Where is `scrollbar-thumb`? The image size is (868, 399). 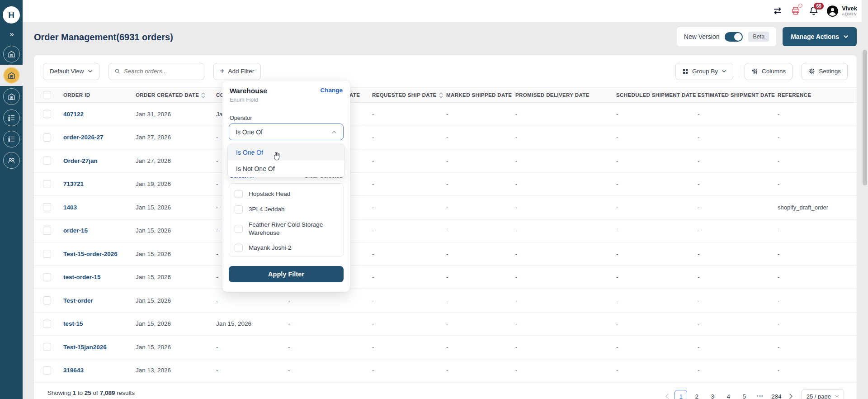
scrollbar-thumb is located at coordinates (865, 118).